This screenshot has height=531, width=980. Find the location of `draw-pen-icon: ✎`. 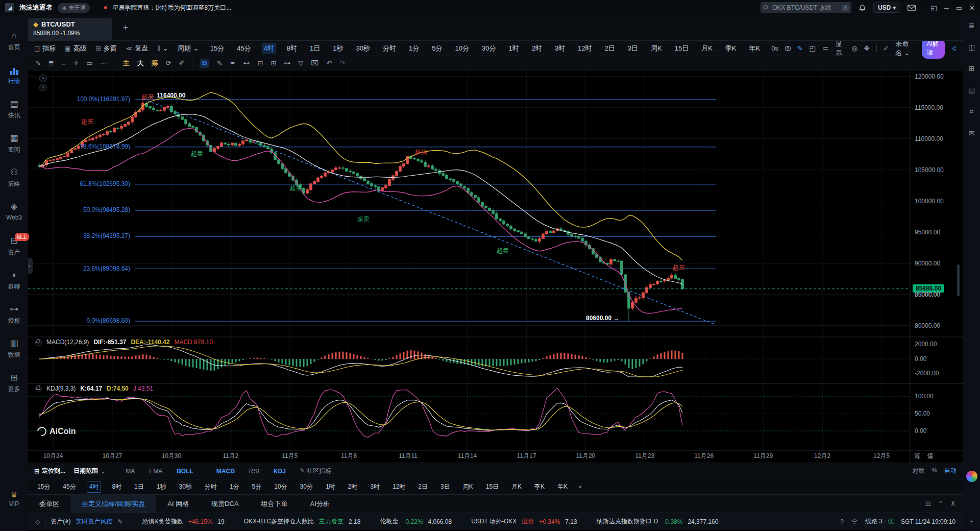

draw-pen-icon: ✎ is located at coordinates (38, 63).